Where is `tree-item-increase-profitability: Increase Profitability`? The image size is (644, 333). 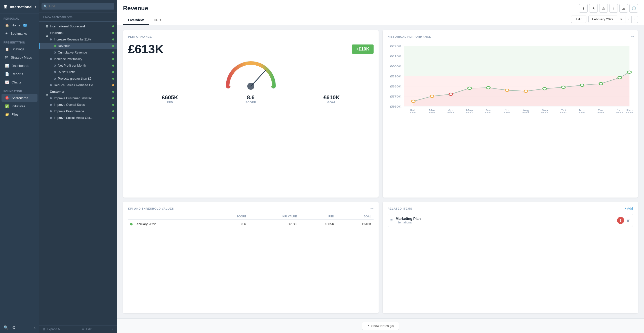
tree-item-increase-profitability: Increase Profitability is located at coordinates (78, 59).